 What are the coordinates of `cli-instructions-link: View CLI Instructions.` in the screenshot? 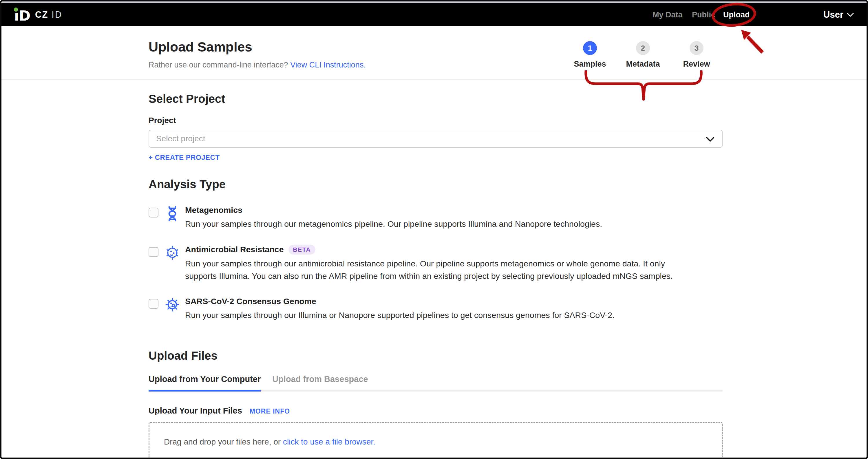 It's located at (328, 65).